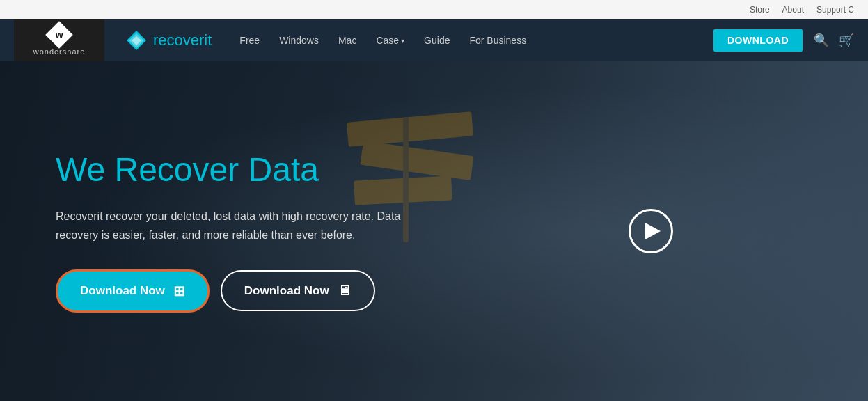 Image resolution: width=868 pixels, height=401 pixels. Describe the element at coordinates (834, 40) in the screenshot. I see `nav-icons: 🔍 🛒` at that location.